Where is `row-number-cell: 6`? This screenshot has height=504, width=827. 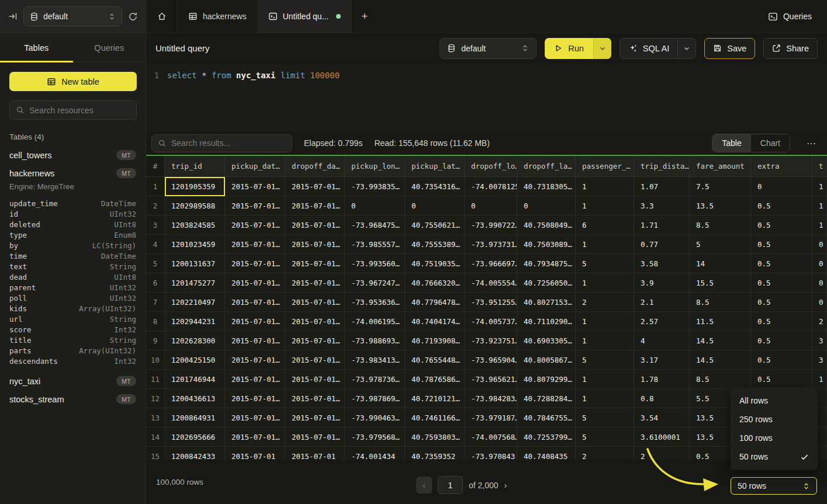
row-number-cell: 6 is located at coordinates (155, 283).